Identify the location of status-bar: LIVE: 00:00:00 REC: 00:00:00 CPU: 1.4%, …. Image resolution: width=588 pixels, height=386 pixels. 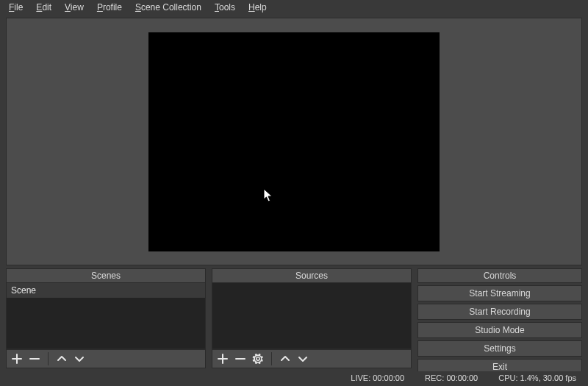
(294, 379).